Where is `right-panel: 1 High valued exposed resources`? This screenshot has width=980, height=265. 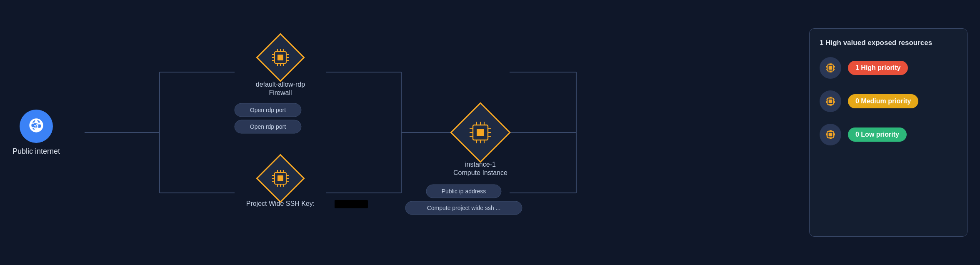 right-panel: 1 High valued exposed resources is located at coordinates (888, 132).